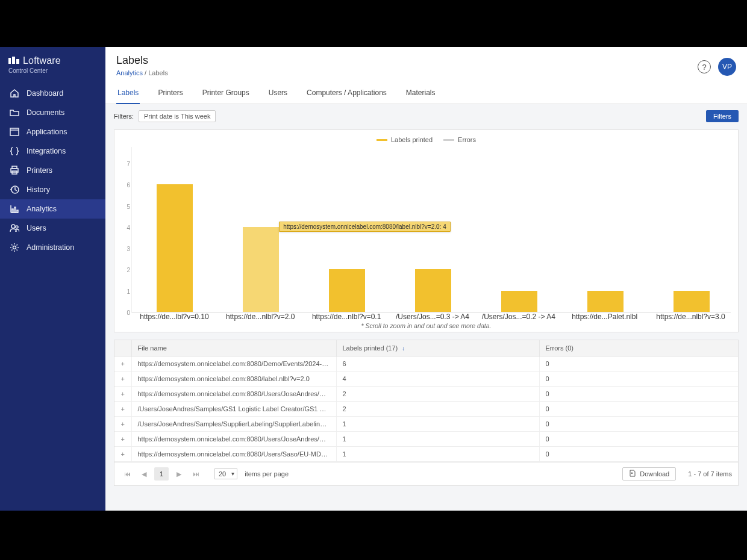  I want to click on table-pager: ⏮ ◀ 1 ▶ ⏭ 20 items per page Download, so click(427, 473).